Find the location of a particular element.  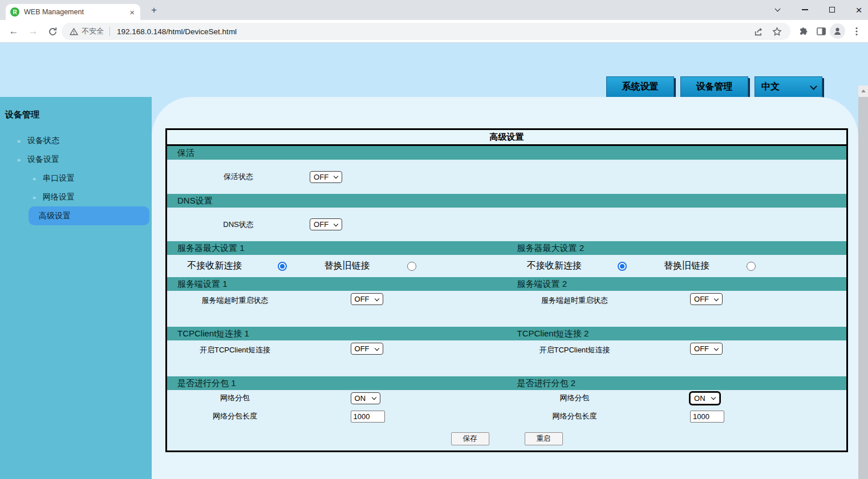

select-value: ON is located at coordinates (700, 398).